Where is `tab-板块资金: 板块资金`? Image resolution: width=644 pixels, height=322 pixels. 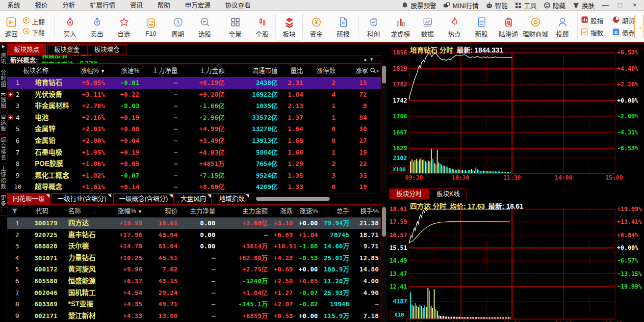 tab-板块资金: 板块资金 is located at coordinates (67, 50).